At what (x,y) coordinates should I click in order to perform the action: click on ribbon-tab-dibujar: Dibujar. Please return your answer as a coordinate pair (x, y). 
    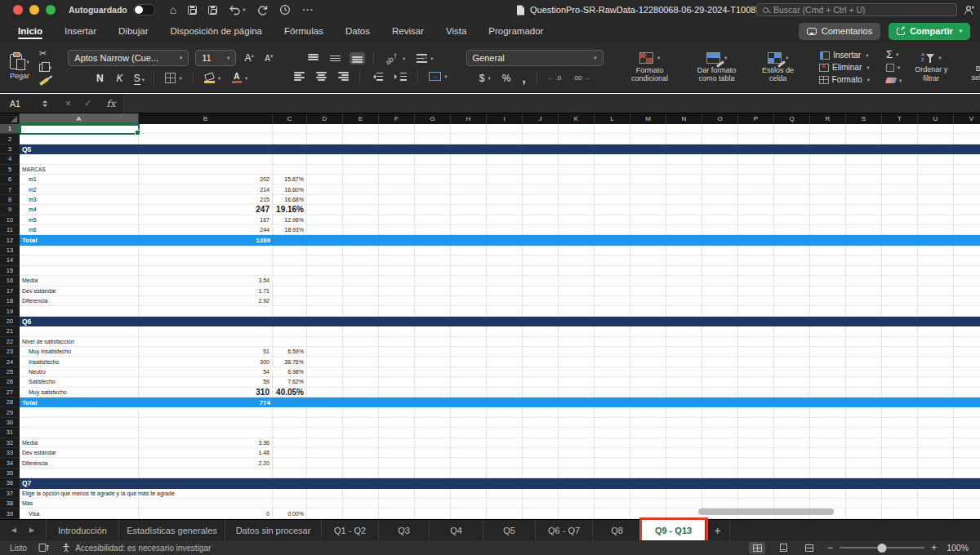
    Looking at the image, I should click on (133, 31).